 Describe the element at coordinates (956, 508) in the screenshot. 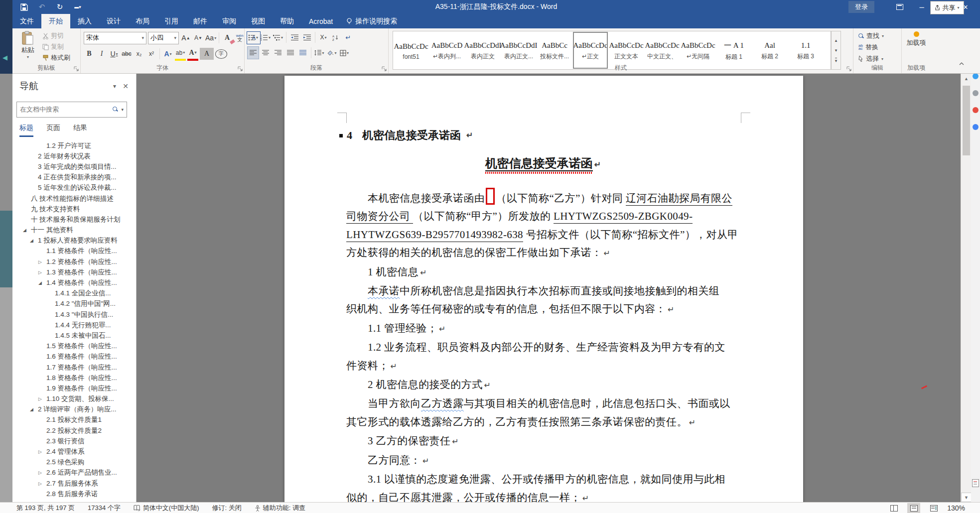

I see `zoom-level: 130%` at that location.